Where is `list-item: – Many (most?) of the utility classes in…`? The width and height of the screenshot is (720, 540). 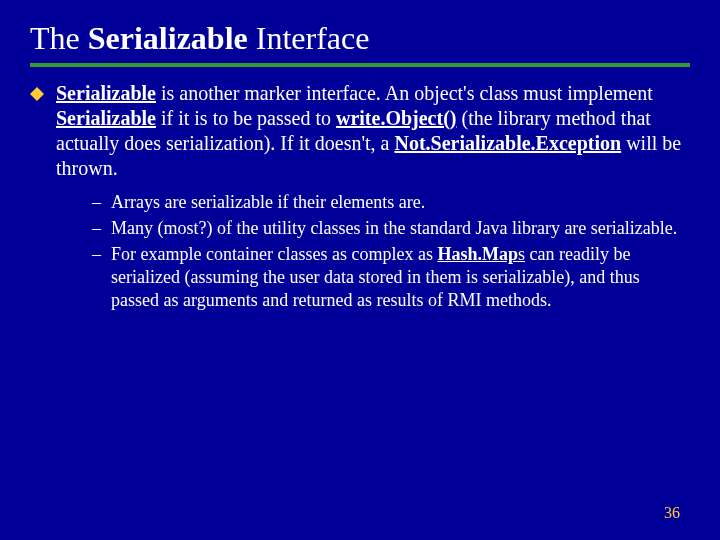 list-item: – Many (most?) of the utility classes in… is located at coordinates (391, 228).